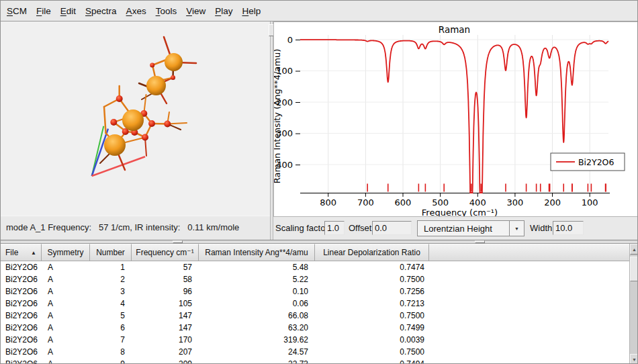 The height and width of the screenshot is (364, 638). I want to click on offset-label: Offset:, so click(361, 228).